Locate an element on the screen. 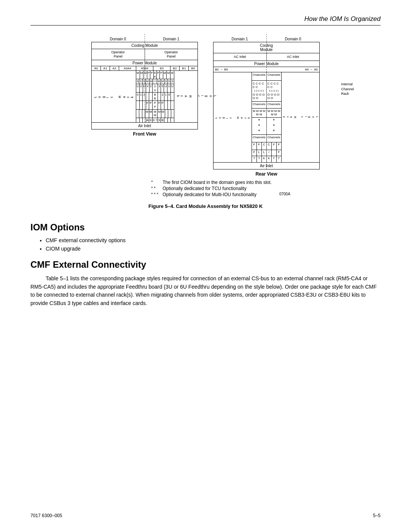  figure-caption: Figure 5–4. Card Module Assembly for NX5… is located at coordinates (206, 206).